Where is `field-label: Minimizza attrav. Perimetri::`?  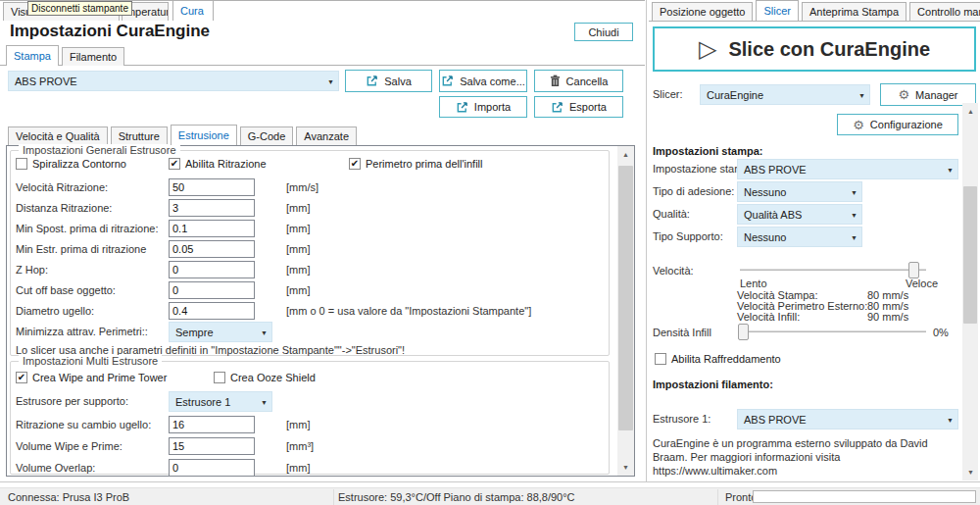
field-label: Minimizza attrav. Perimetri:: is located at coordinates (82, 331).